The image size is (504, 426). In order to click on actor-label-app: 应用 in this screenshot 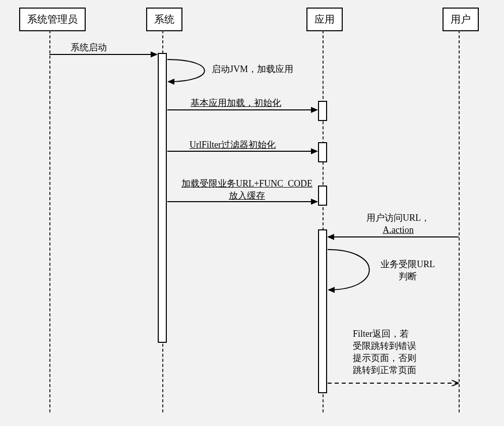, I will do `click(325, 19)`.